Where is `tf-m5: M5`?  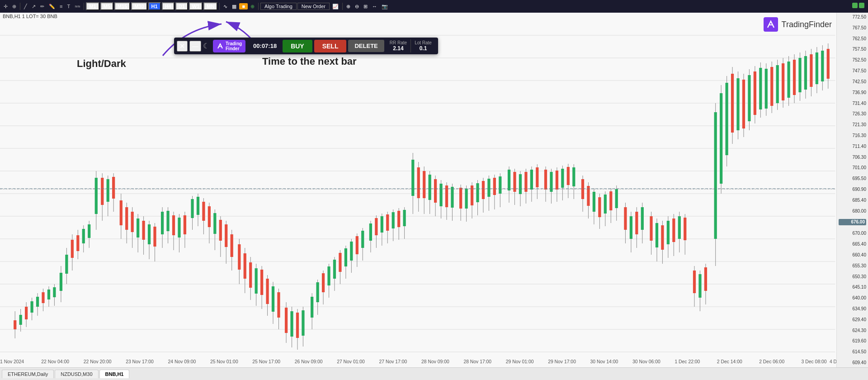 tf-m5: M5 is located at coordinates (107, 6).